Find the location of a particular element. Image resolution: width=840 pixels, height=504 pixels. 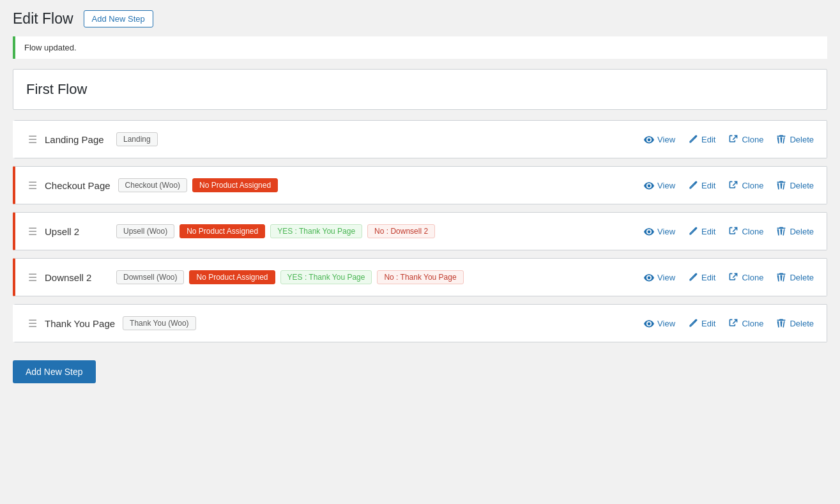

edit-button-thank-you-page: Edit is located at coordinates (701, 323).